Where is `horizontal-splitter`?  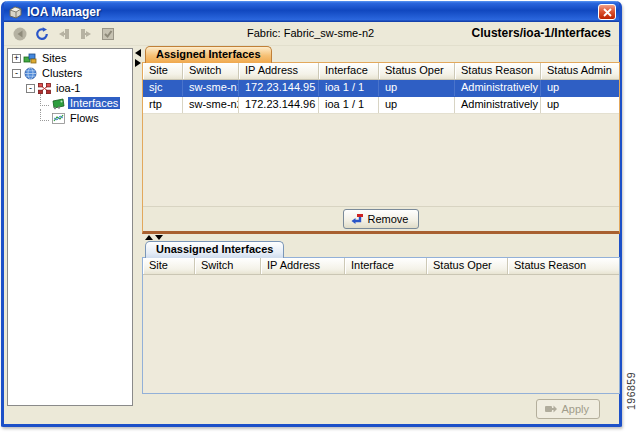
horizontal-splitter is located at coordinates (381, 238).